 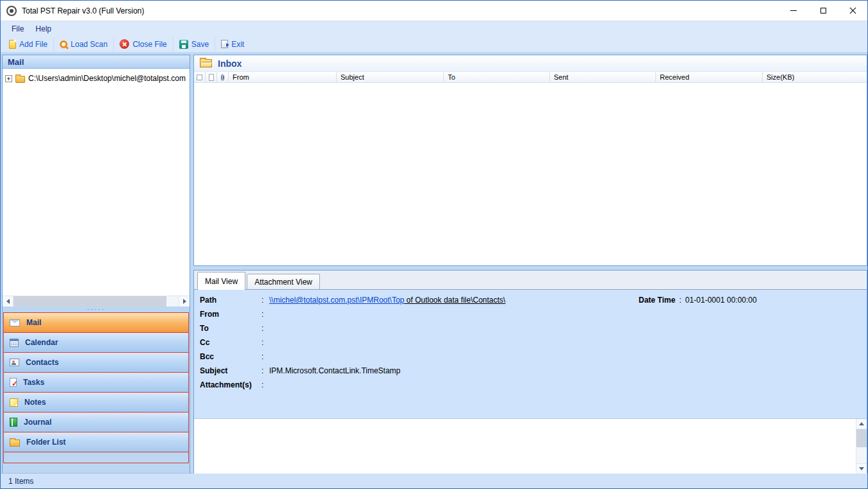 I want to click on minimize-icon, so click(x=793, y=10).